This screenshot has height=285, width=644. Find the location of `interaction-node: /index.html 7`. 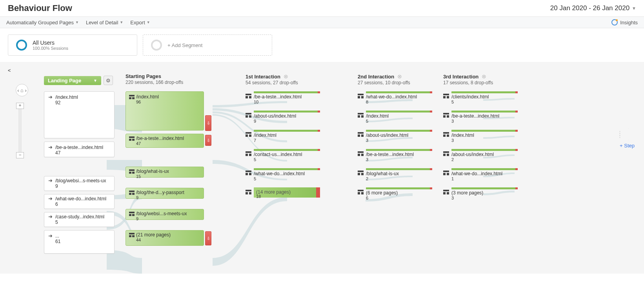

interaction-node: /index.html 7 is located at coordinates (283, 136).